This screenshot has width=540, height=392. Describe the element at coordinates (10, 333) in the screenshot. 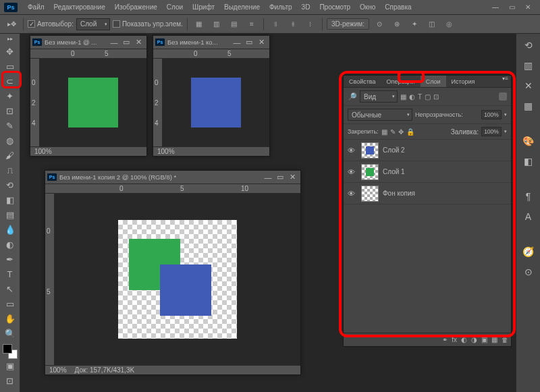

I see `zoom-tool: 🔍` at that location.